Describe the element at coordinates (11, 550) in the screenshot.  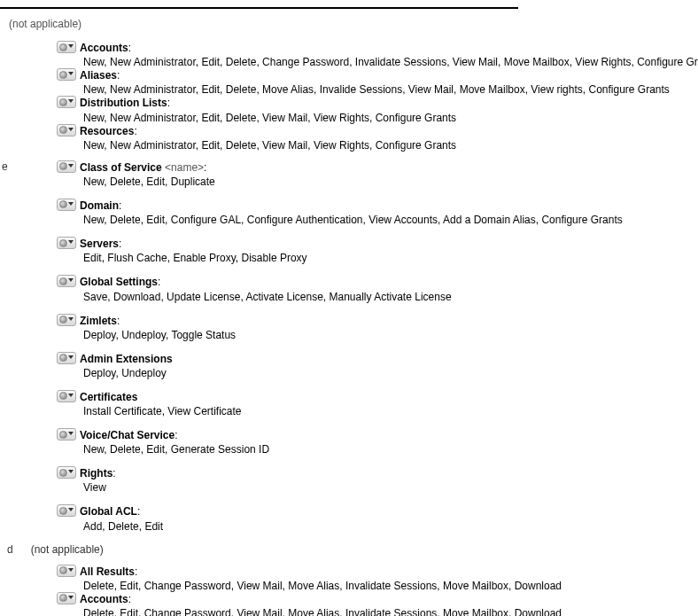
I see `side-letter-d: d` at that location.